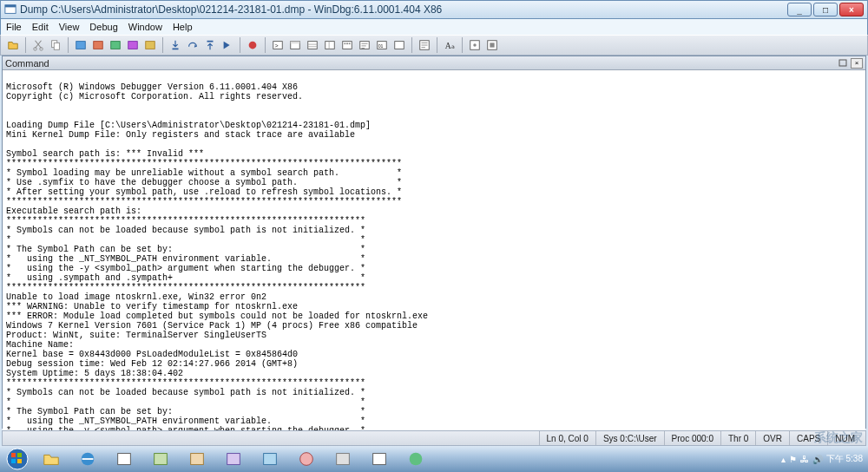 This screenshot has height=472, width=868. What do you see at coordinates (124, 459) in the screenshot?
I see `taskbar-app1-icon` at bounding box center [124, 459].